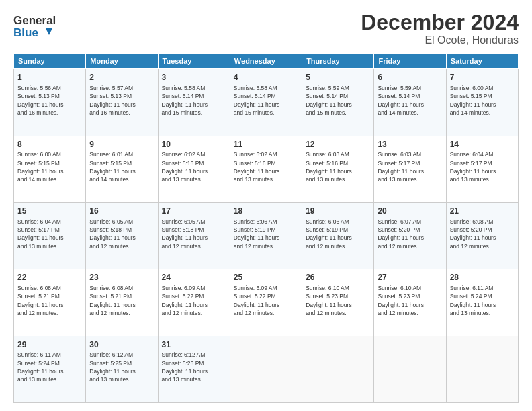 The width and height of the screenshot is (532, 411). Describe the element at coordinates (50, 302) in the screenshot. I see `table-row: 22Sunrise: 6:08 AMSunset: 5:21 PMDayligh…` at that location.